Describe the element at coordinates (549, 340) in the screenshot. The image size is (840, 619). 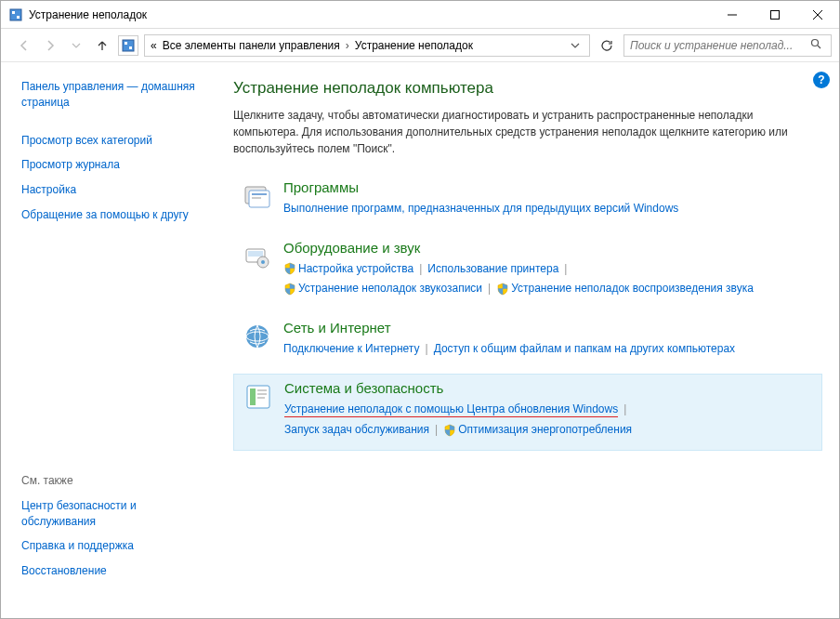
I see `category-body: Сеть и ИнтернетПодключение к Интернету|Д…` at that location.